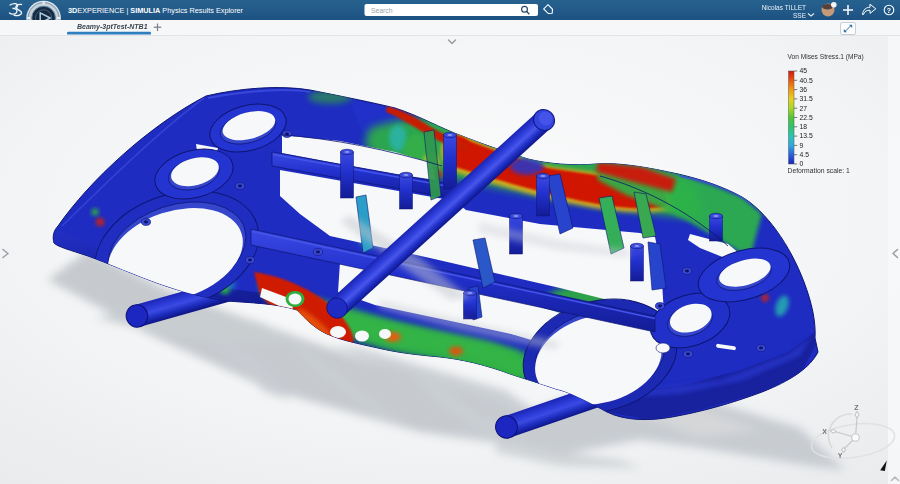 The height and width of the screenshot is (484, 900). What do you see at coordinates (800, 16) in the screenshot?
I see `svg-text: SSE` at bounding box center [800, 16].